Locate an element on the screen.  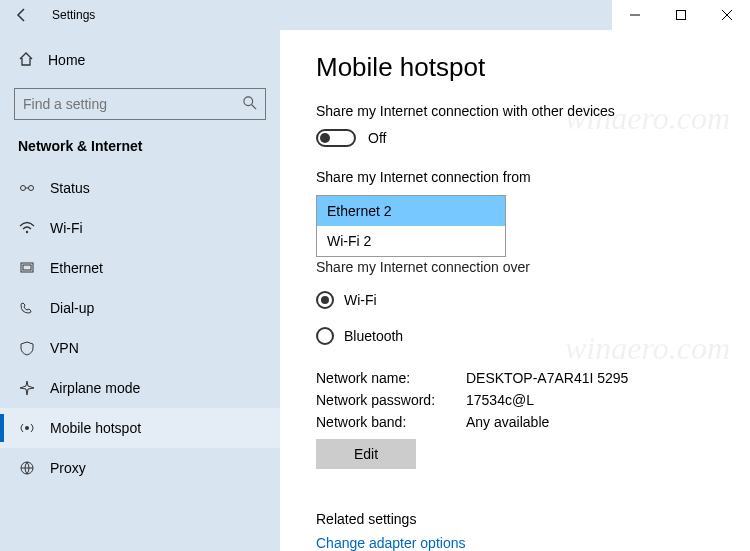
nav-label: Mobile hotspot is located at coordinates (96, 428).